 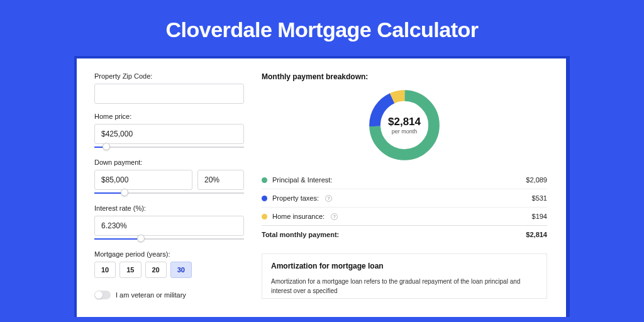 What do you see at coordinates (404, 207) in the screenshot?
I see `legend: Principal & Interest:$2,089Property taxe…` at bounding box center [404, 207].